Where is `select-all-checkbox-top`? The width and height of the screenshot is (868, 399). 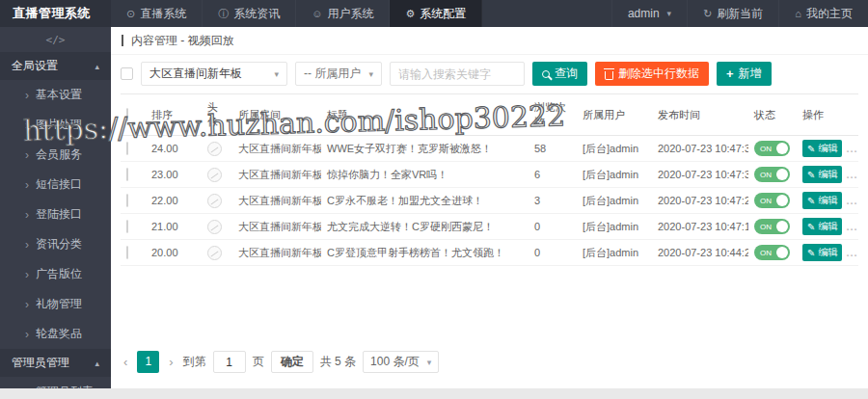 select-all-checkbox-top is located at coordinates (127, 73).